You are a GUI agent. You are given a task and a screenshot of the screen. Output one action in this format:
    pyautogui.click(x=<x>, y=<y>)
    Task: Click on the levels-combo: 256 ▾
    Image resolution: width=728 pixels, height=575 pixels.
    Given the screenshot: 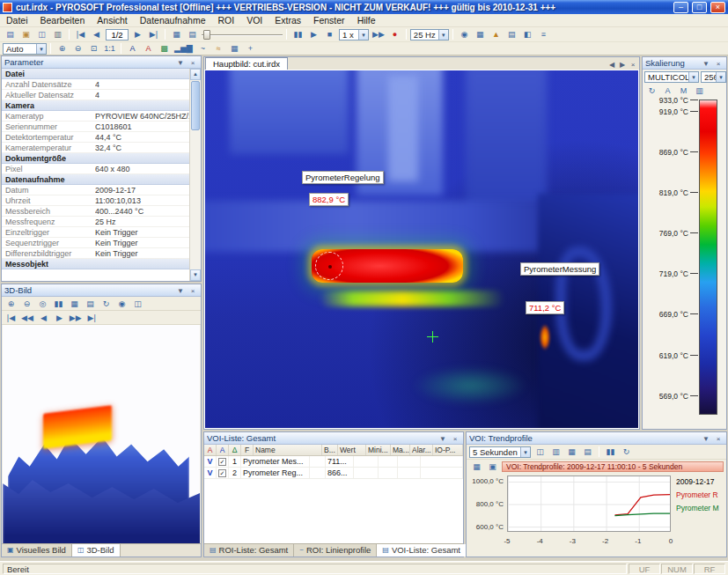 What is the action you would take?
    pyautogui.click(x=713, y=77)
    